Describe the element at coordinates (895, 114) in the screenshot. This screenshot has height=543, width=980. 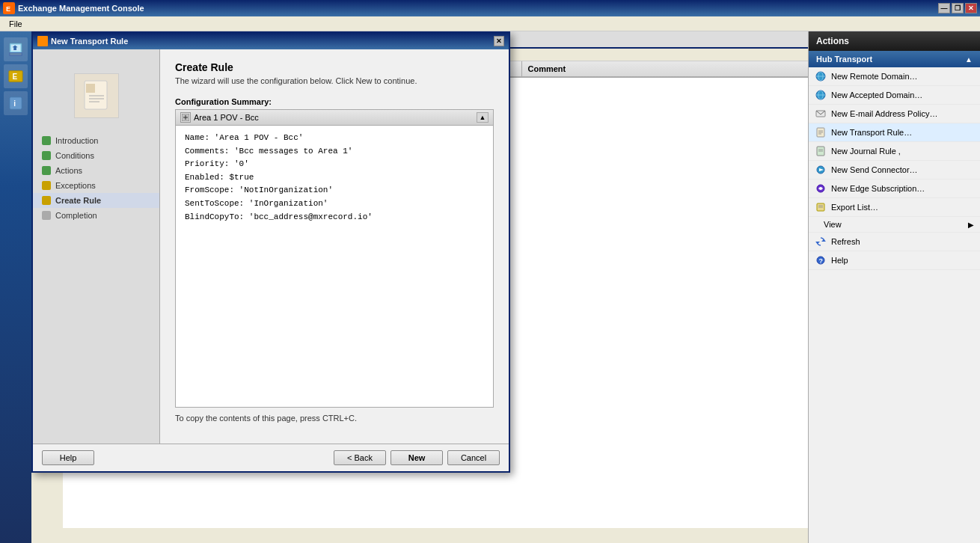
I see `action-new-email-policy: New E-mail Address Policy…` at that location.